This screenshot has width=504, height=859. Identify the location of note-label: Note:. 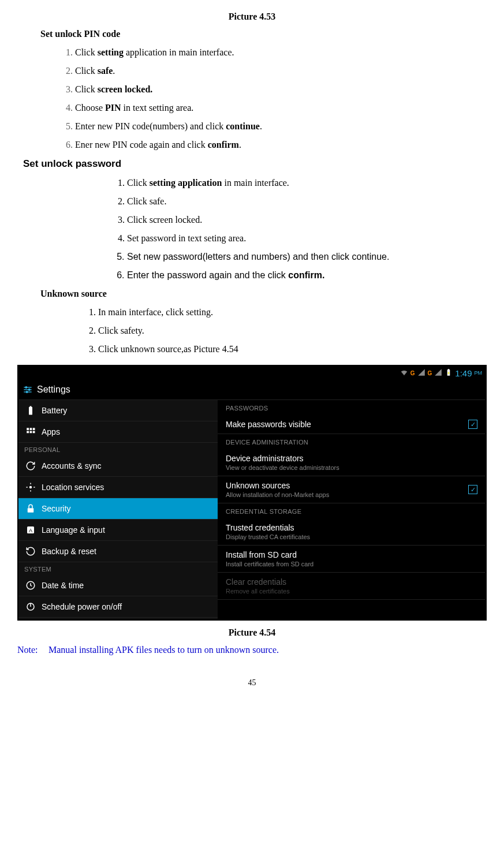
(32, 650).